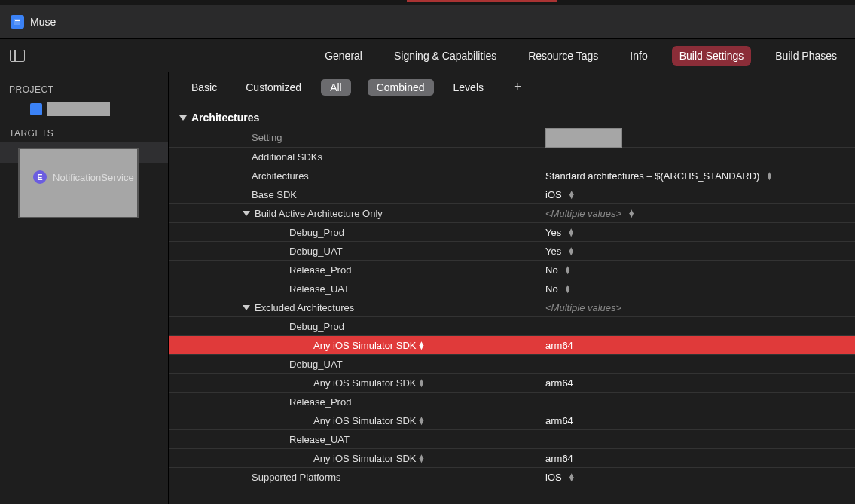  I want to click on project-section-label: PROJECT, so click(84, 90).